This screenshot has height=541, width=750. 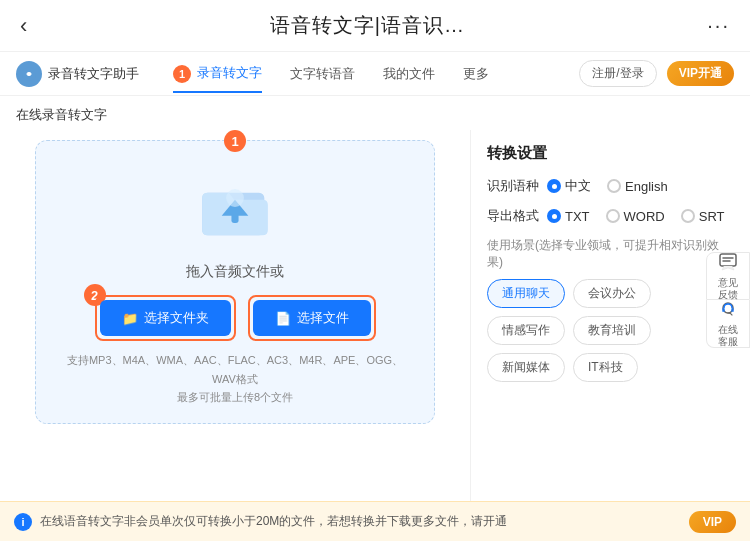 I want to click on scene-hint: 使用场景(选择专业领域，可提升相对识别效果), so click(x=610, y=254).